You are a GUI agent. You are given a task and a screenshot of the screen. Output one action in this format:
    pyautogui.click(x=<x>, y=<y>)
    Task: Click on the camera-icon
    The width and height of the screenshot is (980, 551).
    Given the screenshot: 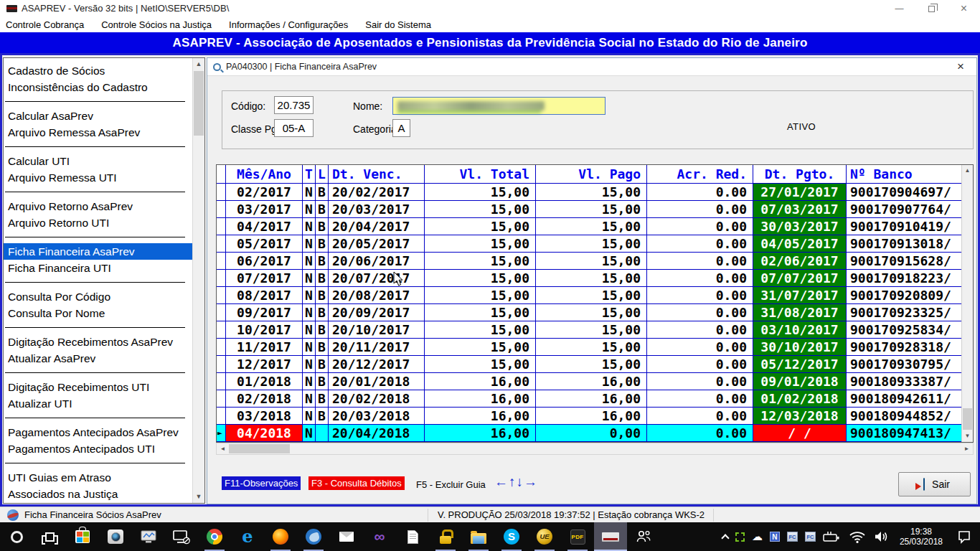 What is the action you would take?
    pyautogui.click(x=116, y=537)
    